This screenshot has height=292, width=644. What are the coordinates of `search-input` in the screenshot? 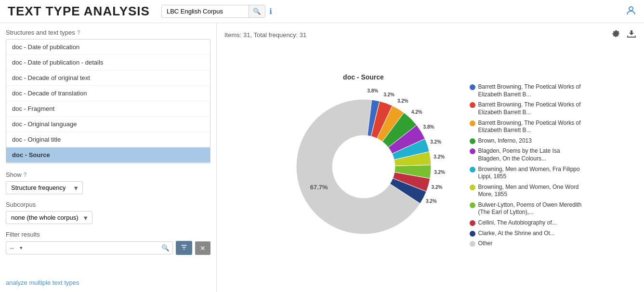 It's located at (205, 12).